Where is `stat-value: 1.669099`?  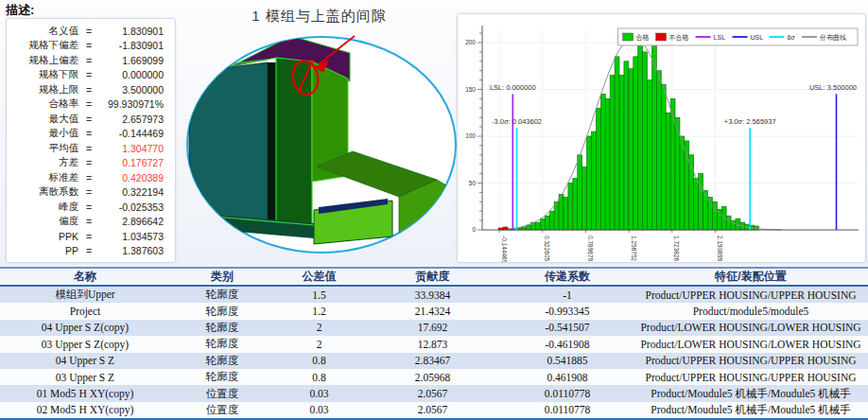 stat-value: 1.669099 is located at coordinates (134, 61).